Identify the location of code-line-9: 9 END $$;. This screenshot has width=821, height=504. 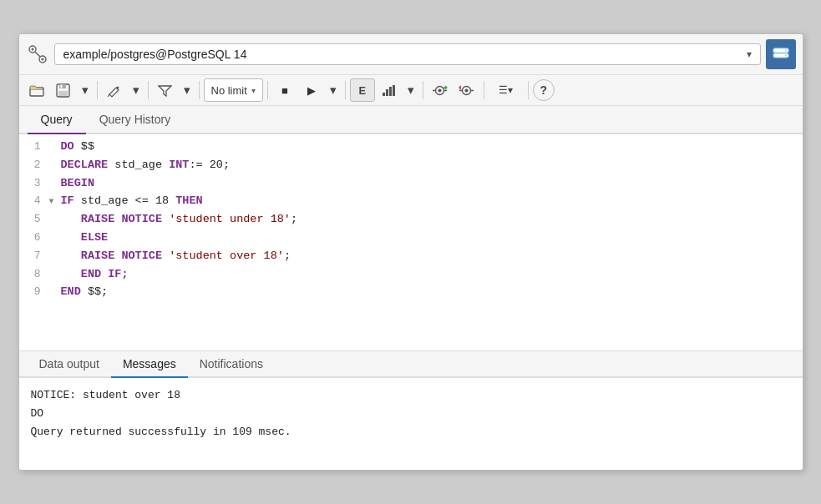
(411, 292).